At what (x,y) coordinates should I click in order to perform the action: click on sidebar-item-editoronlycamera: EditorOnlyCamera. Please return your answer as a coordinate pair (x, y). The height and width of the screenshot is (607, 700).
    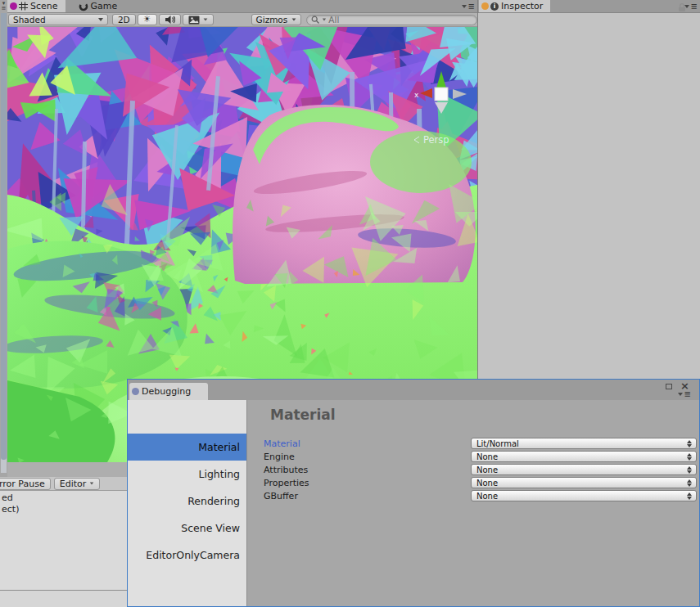
    Looking at the image, I should click on (187, 555).